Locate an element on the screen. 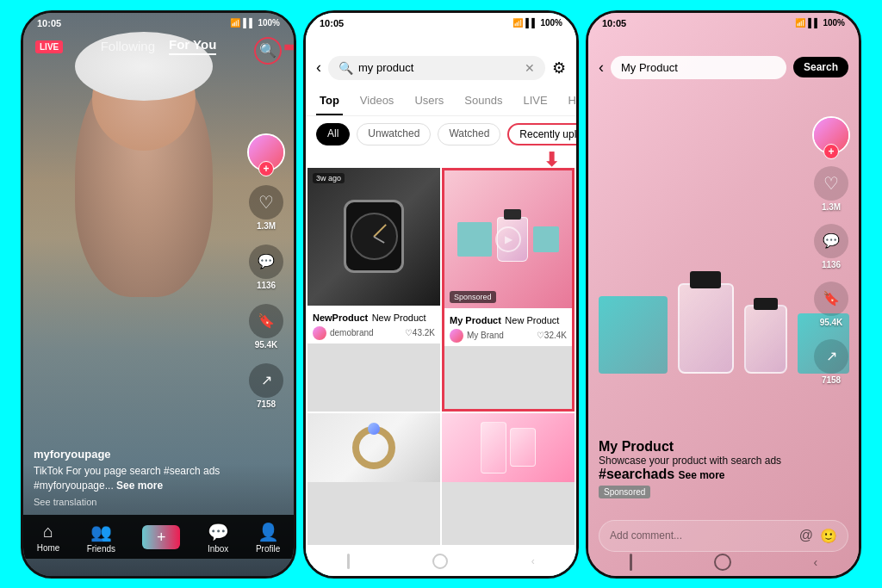 Image resolution: width=882 pixels, height=588 pixels. profile-icon: 👤 is located at coordinates (269, 532).